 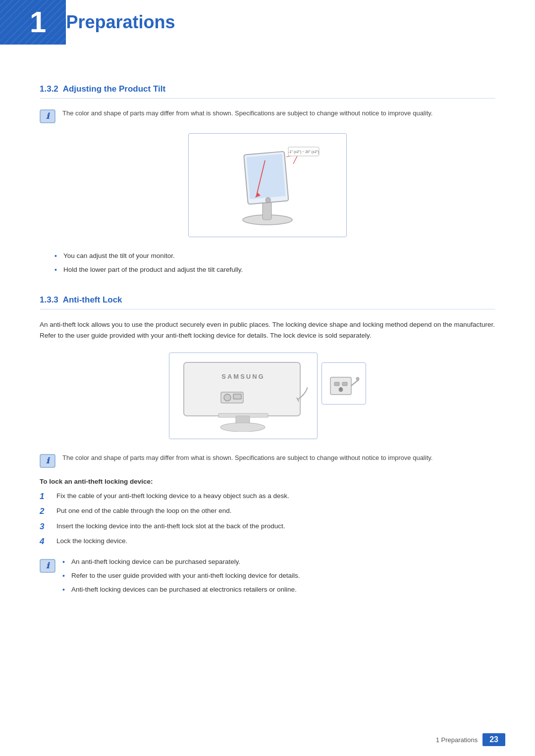 I want to click on step-number-1: 1, so click(x=47, y=497).